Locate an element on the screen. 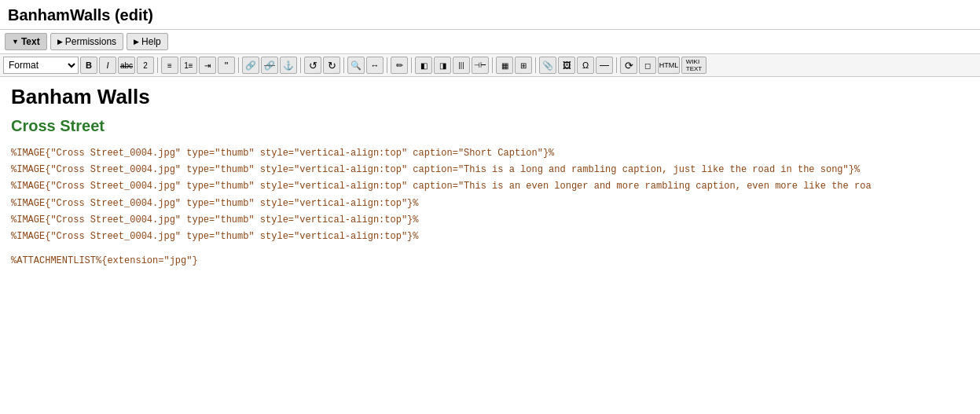  undo-button: ↺ is located at coordinates (313, 65).